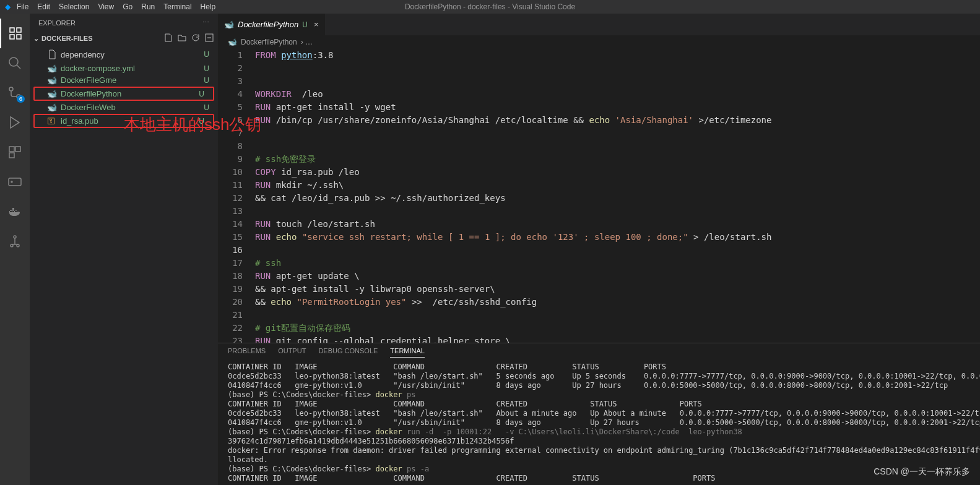 Image resolution: width=980 pixels, height=485 pixels. I want to click on folder-name: DOCKER-FILES, so click(67, 38).